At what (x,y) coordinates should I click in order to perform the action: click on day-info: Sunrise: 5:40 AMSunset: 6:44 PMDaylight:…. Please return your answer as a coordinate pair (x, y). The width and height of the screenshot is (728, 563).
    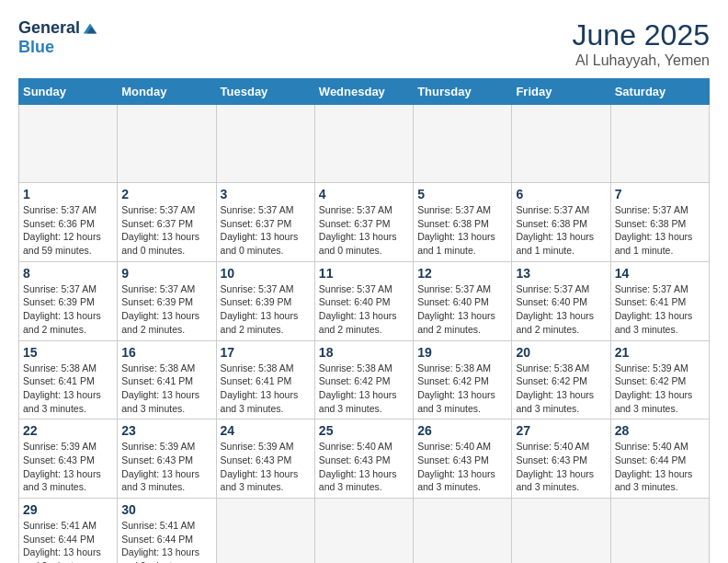
    Looking at the image, I should click on (660, 467).